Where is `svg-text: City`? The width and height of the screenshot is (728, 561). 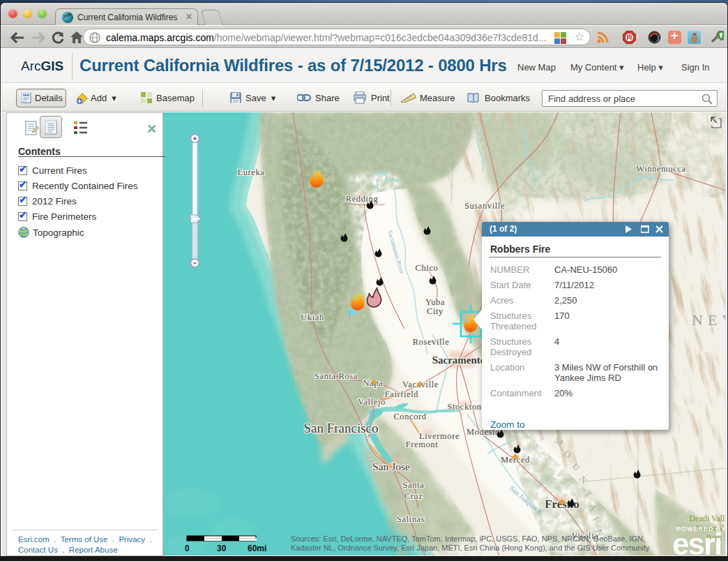
svg-text: City is located at coordinates (435, 311).